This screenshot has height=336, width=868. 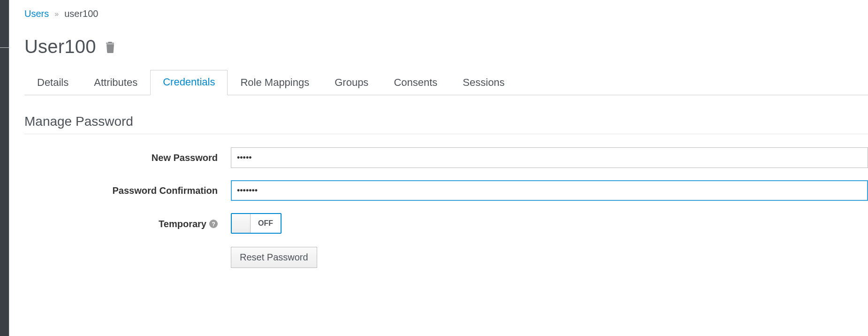 What do you see at coordinates (81, 14) in the screenshot?
I see `breadcrumb-current: user100` at bounding box center [81, 14].